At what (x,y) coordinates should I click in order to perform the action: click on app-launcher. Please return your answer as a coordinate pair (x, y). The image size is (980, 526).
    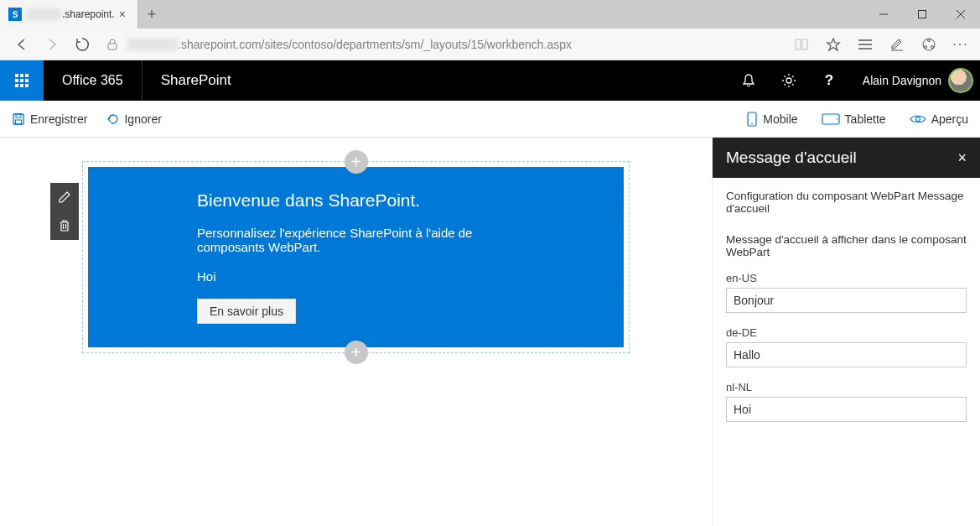
    Looking at the image, I should click on (22, 81).